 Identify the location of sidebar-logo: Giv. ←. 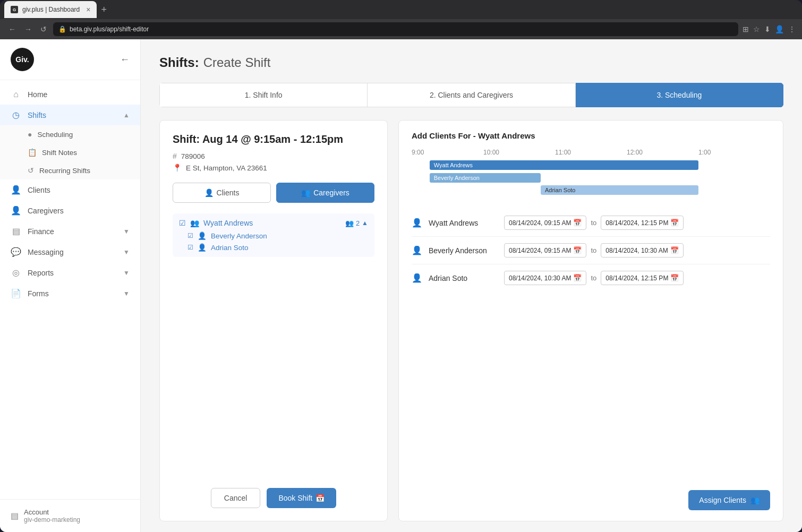
(70, 59).